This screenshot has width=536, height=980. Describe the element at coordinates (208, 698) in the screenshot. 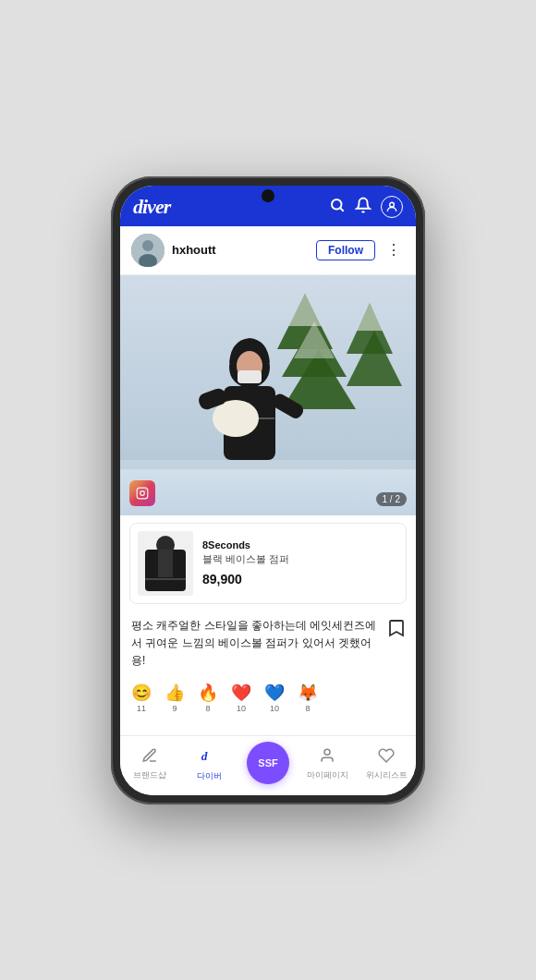

I see `reaction-fire: 🔥 8` at that location.